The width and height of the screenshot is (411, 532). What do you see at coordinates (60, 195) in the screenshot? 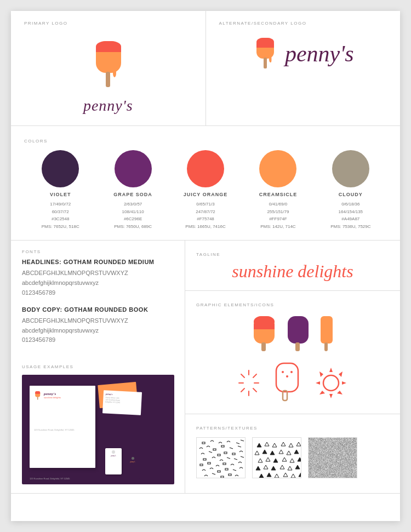
I see `color-name-0: VIOLET` at bounding box center [60, 195].